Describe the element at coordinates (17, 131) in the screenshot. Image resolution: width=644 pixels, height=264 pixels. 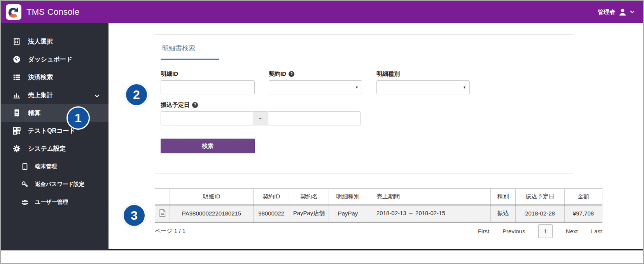
I see `qr-code-icon` at that location.